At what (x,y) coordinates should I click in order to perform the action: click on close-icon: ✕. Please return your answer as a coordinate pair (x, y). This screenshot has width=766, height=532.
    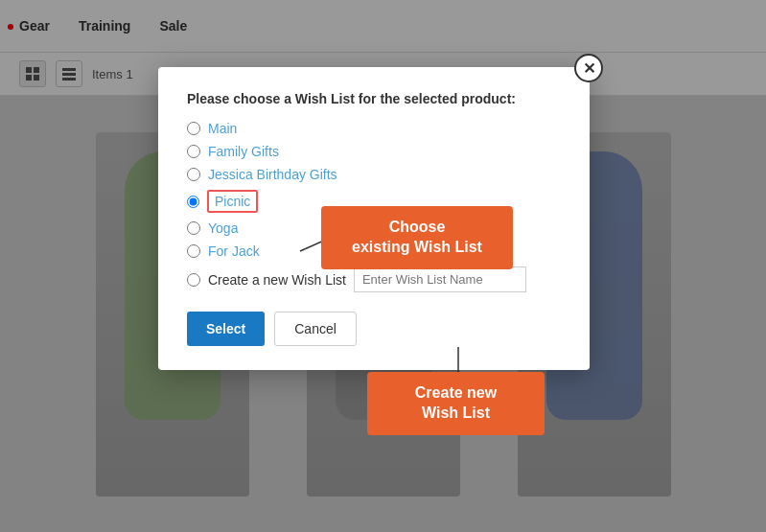
    Looking at the image, I should click on (589, 69).